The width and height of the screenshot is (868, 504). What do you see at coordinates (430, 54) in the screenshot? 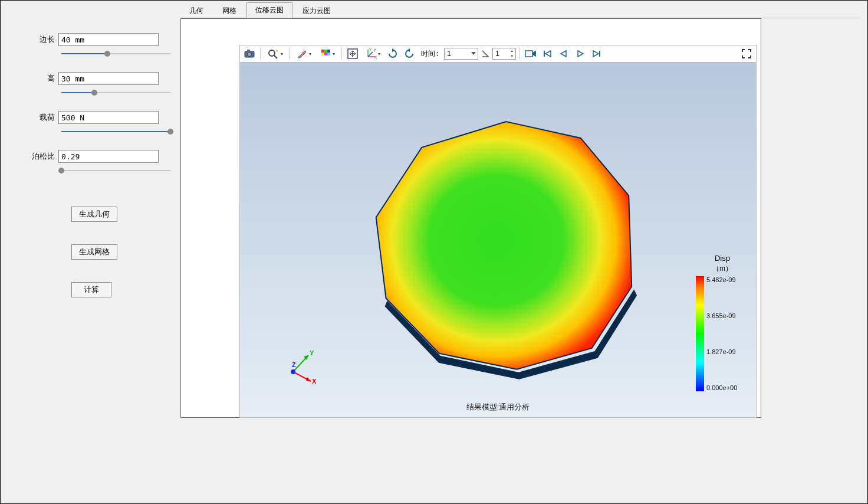
I see `time-label: 时间:` at bounding box center [430, 54].